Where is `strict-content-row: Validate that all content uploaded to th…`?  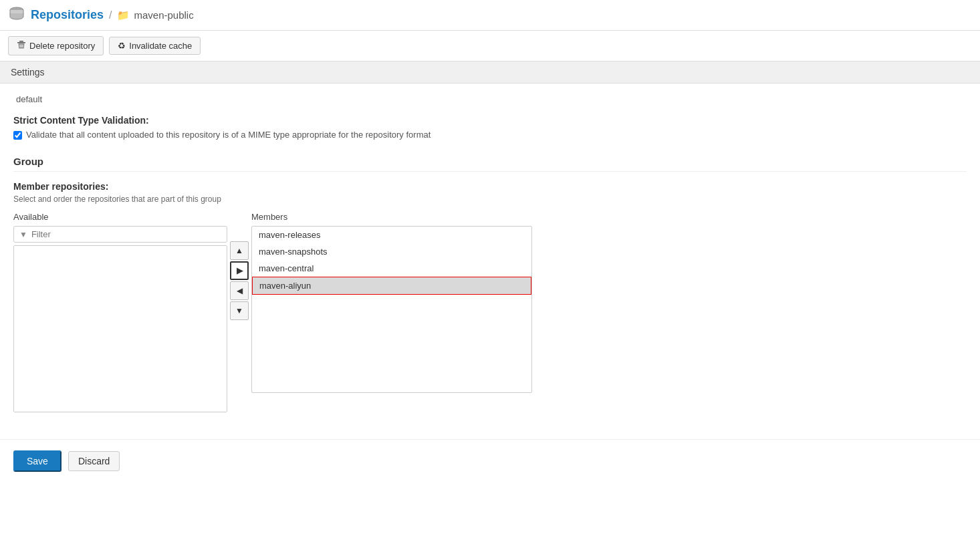
strict-content-row: Validate that all content uploaded to th… is located at coordinates (490, 135).